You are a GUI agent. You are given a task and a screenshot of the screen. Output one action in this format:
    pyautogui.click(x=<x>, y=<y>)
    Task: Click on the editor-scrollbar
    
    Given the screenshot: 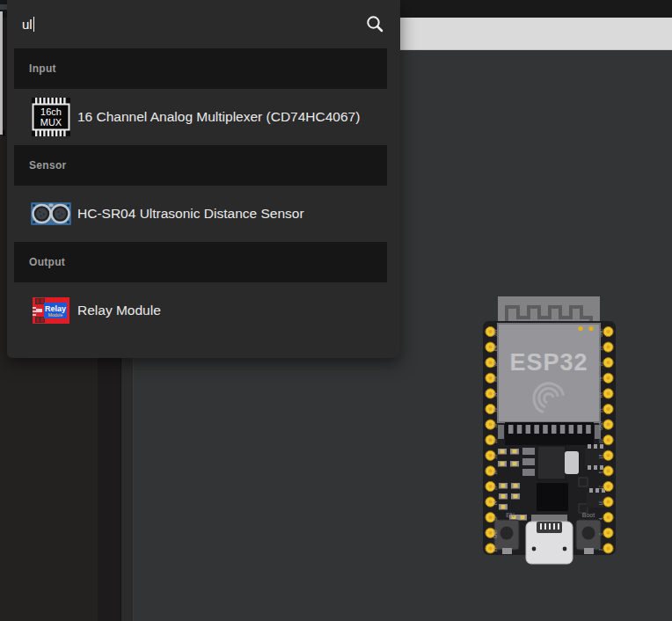 What is the action you would take?
    pyautogui.click(x=2, y=73)
    